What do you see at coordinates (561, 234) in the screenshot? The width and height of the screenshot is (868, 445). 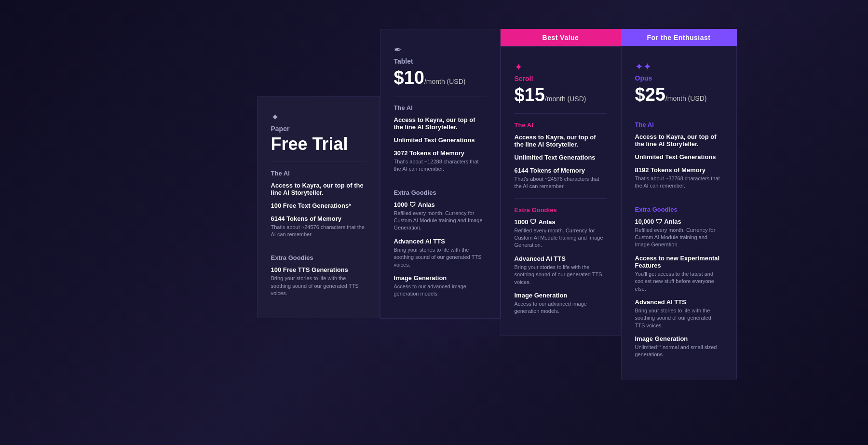 I see `scroll-feature-anlas: 1000 🛡 Anlas Refilled every month. Curre…` at bounding box center [561, 234].